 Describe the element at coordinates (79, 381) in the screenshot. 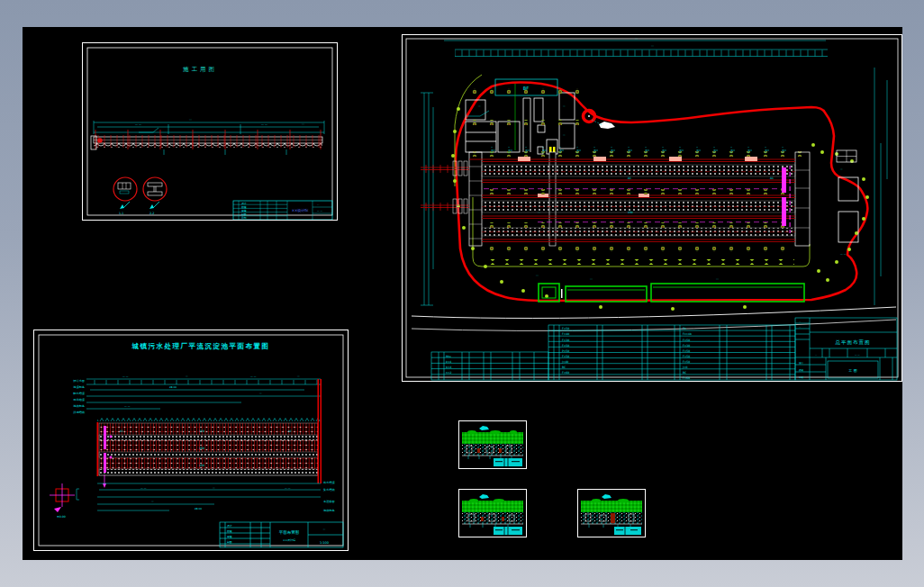

I see `svg-text: 设计水面` at that location.